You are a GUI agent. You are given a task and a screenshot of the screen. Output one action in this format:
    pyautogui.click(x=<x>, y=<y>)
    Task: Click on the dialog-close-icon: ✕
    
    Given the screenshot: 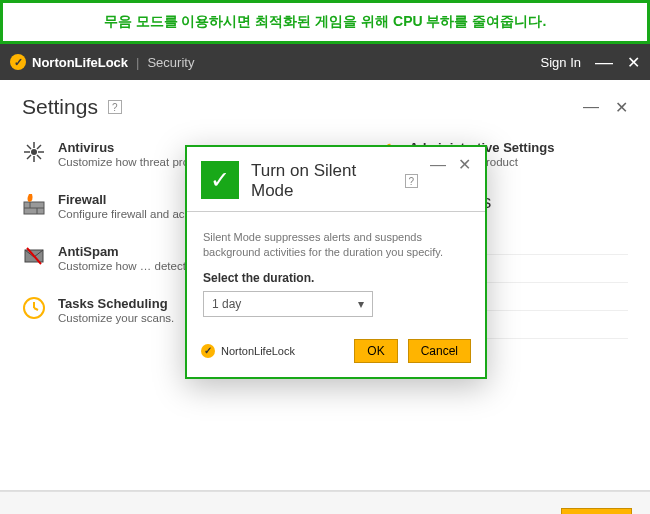 What is the action you would take?
    pyautogui.click(x=464, y=165)
    